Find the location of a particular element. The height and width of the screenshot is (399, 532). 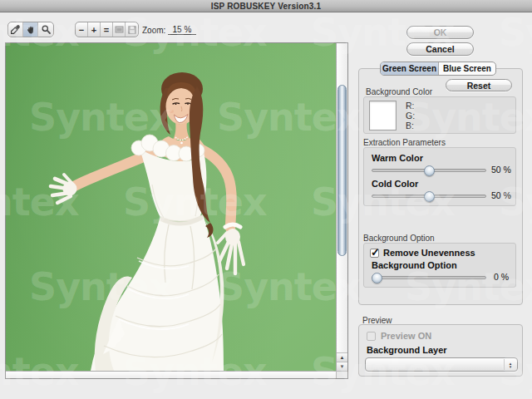

preview-on-checkbox is located at coordinates (371, 336).